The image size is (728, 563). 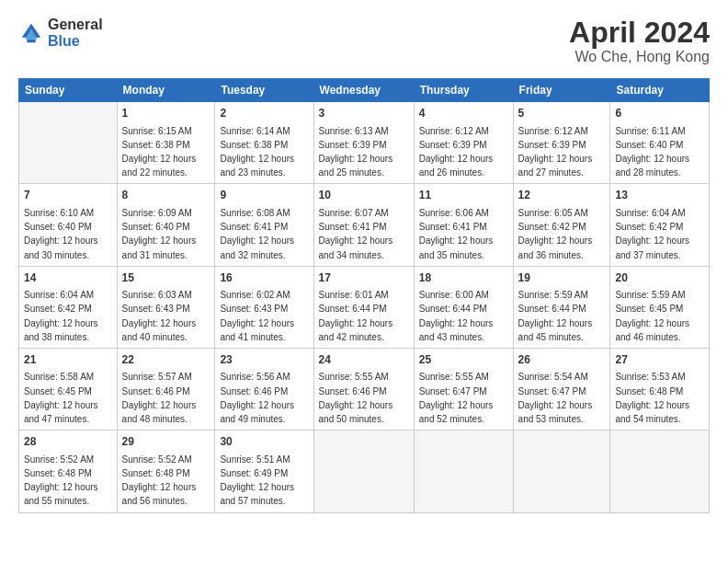 What do you see at coordinates (265, 224) in the screenshot?
I see `calendar-day-9: 9Sunrise: 6:08 AM Sunset: 6:41 PM Daylig…` at bounding box center [265, 224].